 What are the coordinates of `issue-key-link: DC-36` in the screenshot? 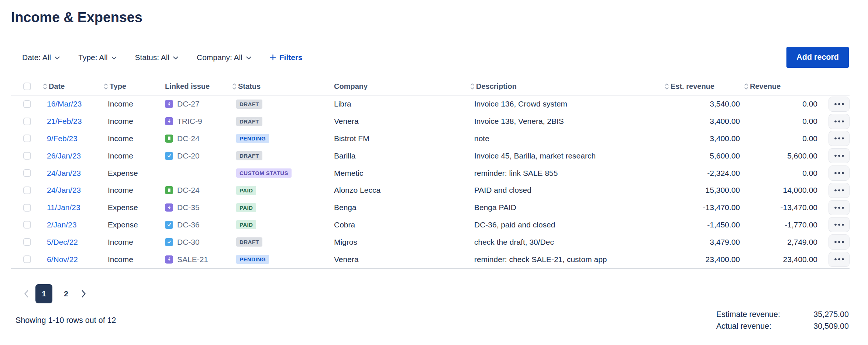 It's located at (188, 225).